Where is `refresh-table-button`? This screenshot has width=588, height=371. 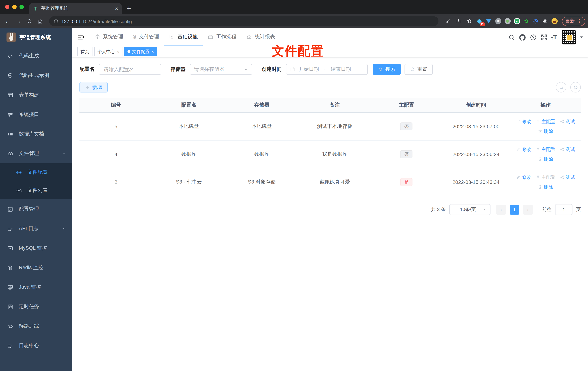
refresh-table-button is located at coordinates (576, 87).